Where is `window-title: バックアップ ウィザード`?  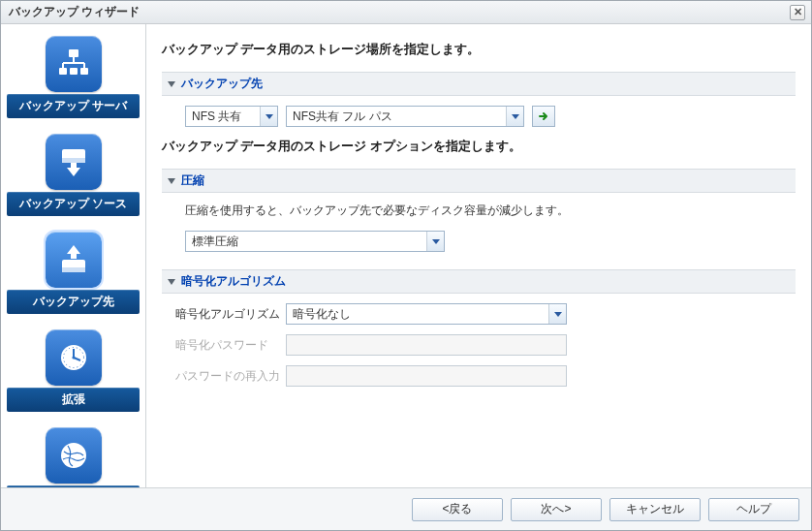 window-title: バックアップ ウィザード is located at coordinates (74, 12).